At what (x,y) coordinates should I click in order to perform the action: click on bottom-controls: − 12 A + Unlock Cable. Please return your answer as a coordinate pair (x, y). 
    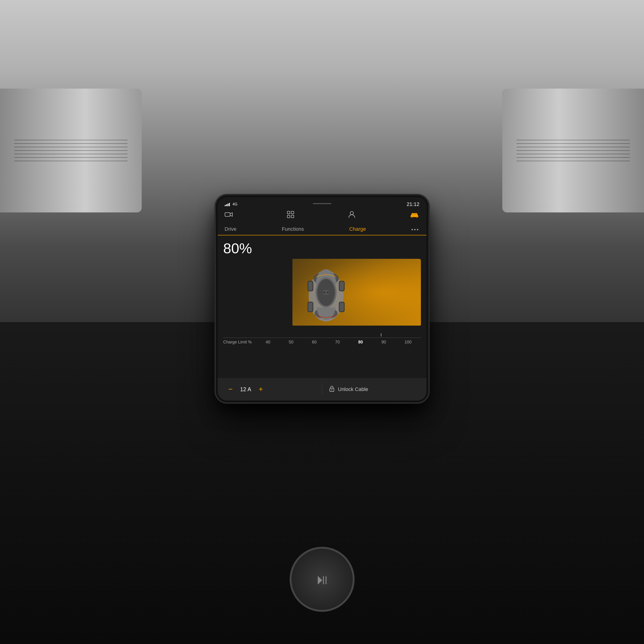
    Looking at the image, I should click on (322, 389).